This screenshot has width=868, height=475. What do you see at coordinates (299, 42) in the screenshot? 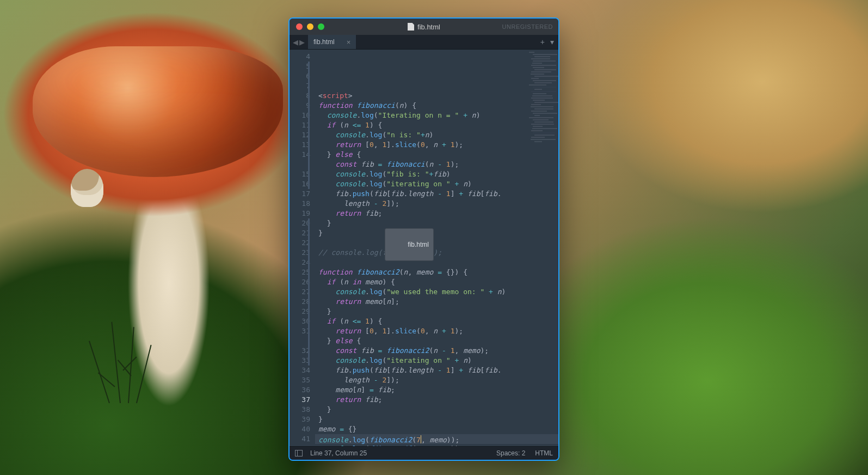
I see `tab-history-nav: ◀ ▶` at bounding box center [299, 42].